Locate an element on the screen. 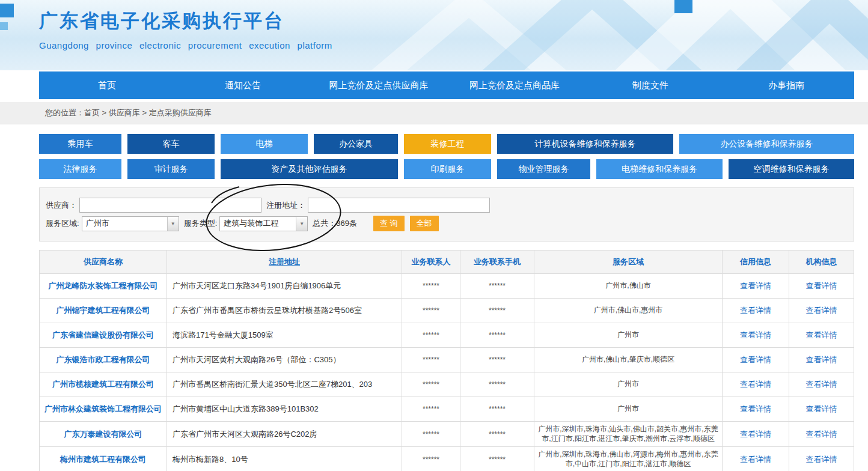  supplier-input is located at coordinates (171, 205).